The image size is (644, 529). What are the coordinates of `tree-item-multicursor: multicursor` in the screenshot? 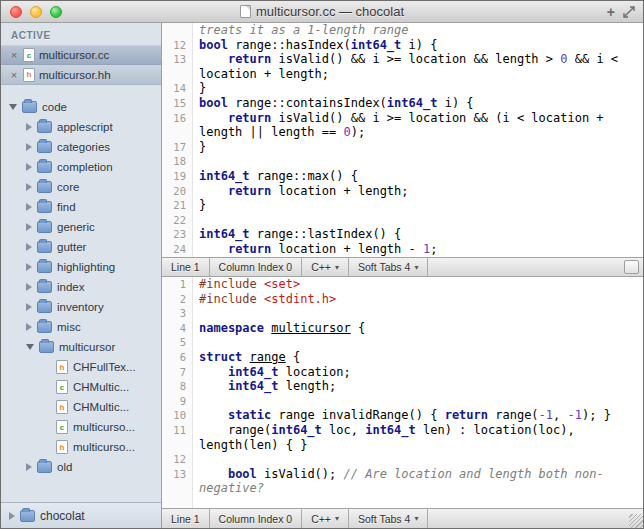 It's located at (81, 347).